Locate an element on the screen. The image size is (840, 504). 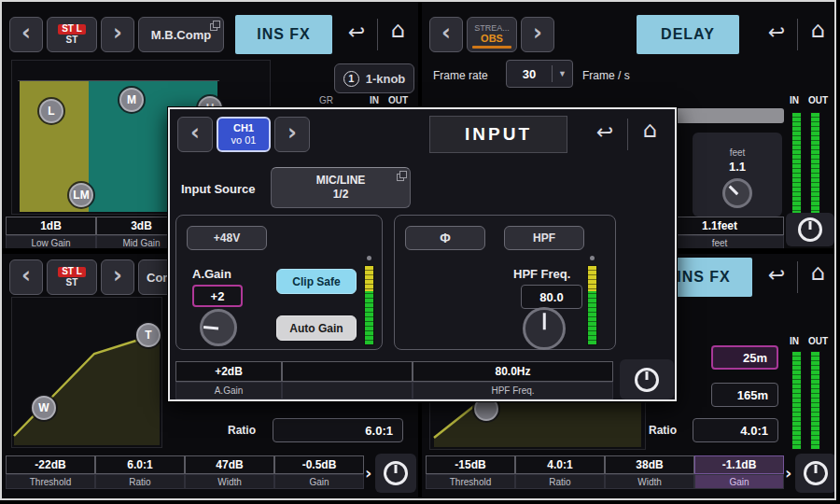
release-value-box: 165m is located at coordinates (745, 395).